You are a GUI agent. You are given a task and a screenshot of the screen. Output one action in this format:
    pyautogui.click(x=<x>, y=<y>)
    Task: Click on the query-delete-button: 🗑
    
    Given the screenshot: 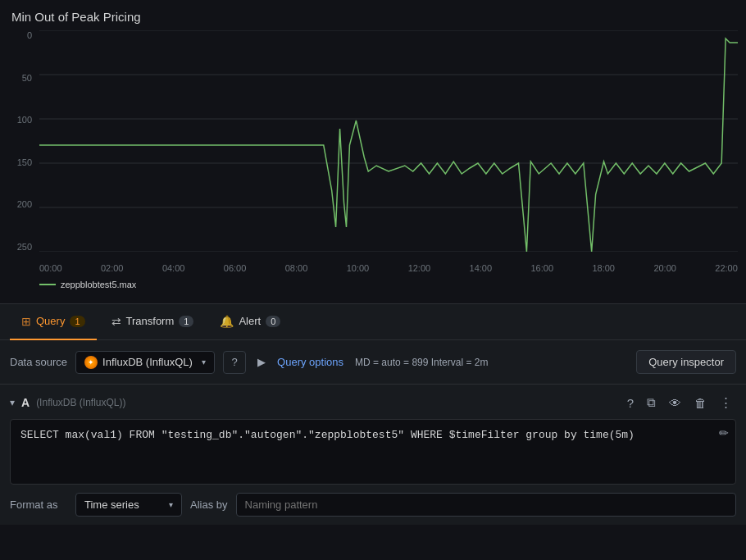 What is the action you would take?
    pyautogui.click(x=700, y=403)
    